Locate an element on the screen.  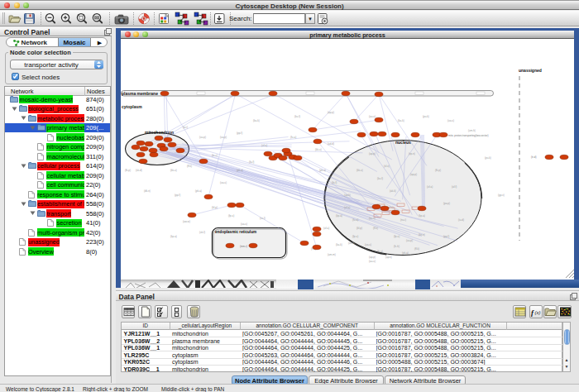
svg-text: (ki-s) is located at coordinates (380, 251).